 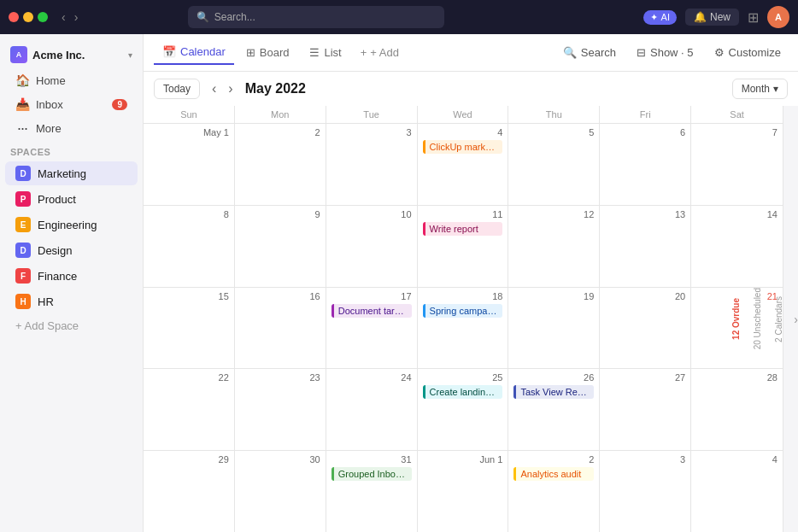 I want to click on search-button: 🔍 Search, so click(x=590, y=53).